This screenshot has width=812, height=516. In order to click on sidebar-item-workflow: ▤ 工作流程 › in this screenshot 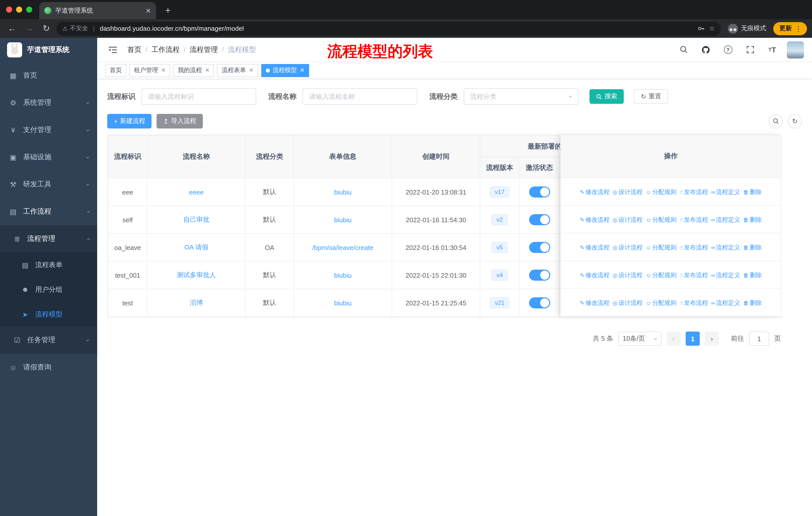, I will do `click(49, 212)`.